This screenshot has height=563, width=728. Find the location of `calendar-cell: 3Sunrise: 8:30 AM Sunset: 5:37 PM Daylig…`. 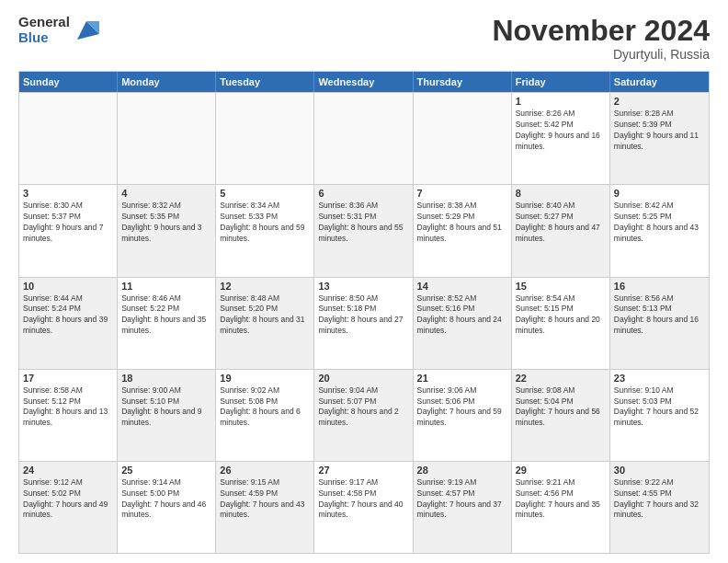

calendar-cell: 3Sunrise: 8:30 AM Sunset: 5:37 PM Daylig… is located at coordinates (68, 230).